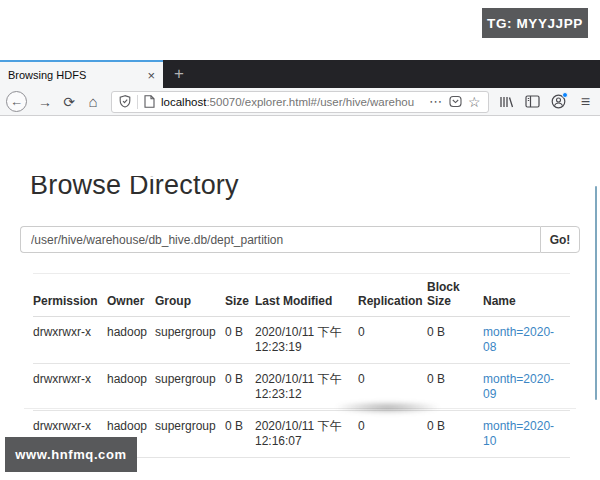  I want to click on cell-last-modified: 2020/10/11 下午 12:23:19, so click(306, 340).